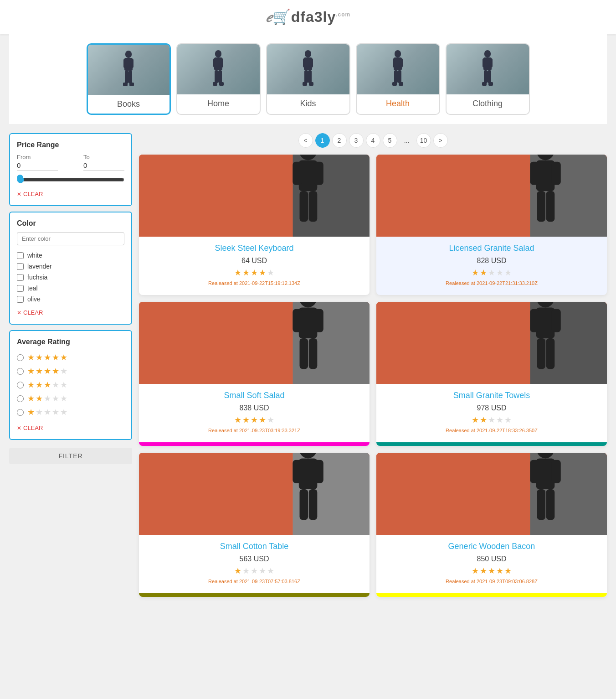 This screenshot has height=699, width=616. I want to click on pagination-page-5: 5, so click(390, 140).